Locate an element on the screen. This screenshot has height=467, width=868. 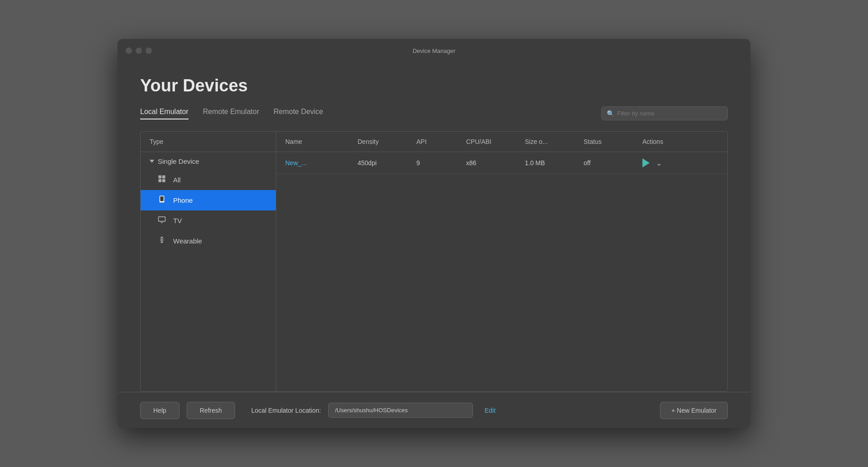
refresh-button: Refresh is located at coordinates (211, 410).